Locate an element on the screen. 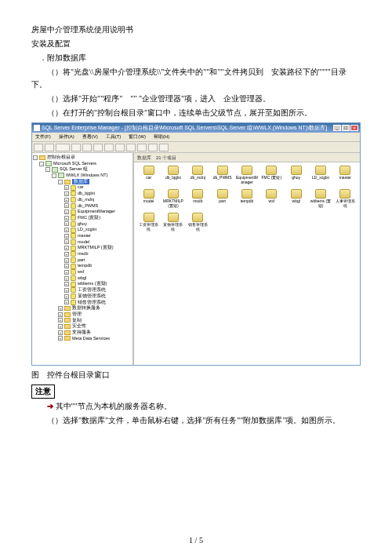 This screenshot has height=554, width=392. tree-node: +数据转换服务 is located at coordinates (82, 308).